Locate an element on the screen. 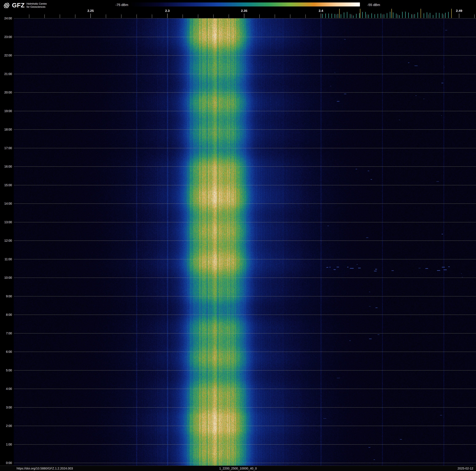 This screenshot has height=471, width=476. logo-subtitle-line1: Helmholtz Centre is located at coordinates (36, 4).